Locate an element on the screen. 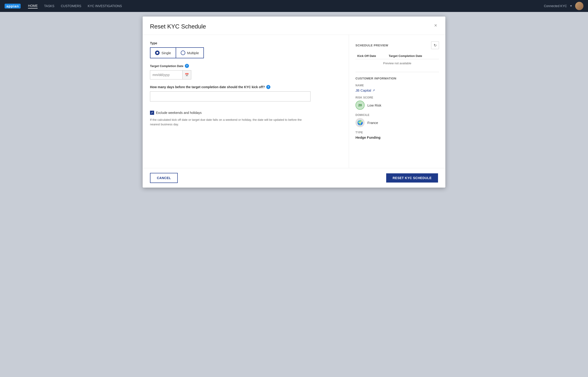 The height and width of the screenshot is (377, 588). type-section: Type Single Multiple is located at coordinates (246, 50).